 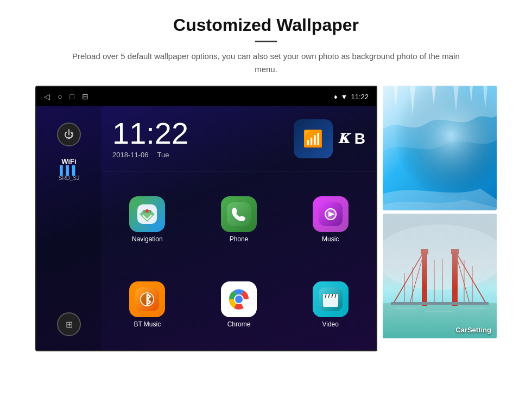 What do you see at coordinates (69, 162) in the screenshot?
I see `wifi-label: WiFi` at bounding box center [69, 162].